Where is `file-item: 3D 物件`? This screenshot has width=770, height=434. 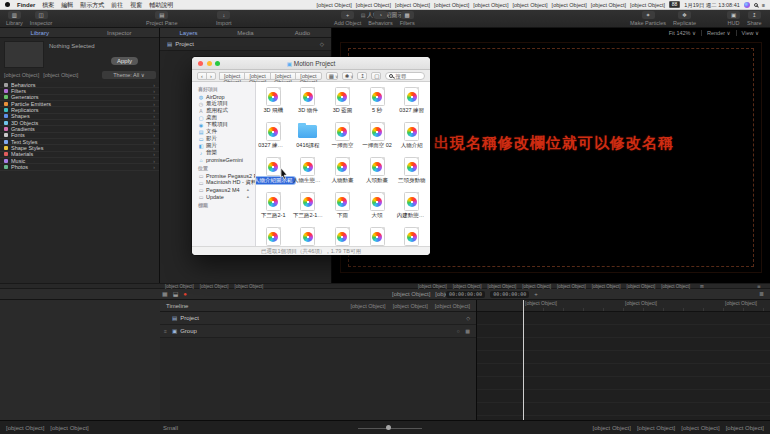
file-item: 3D 物件 is located at coordinates (308, 102).